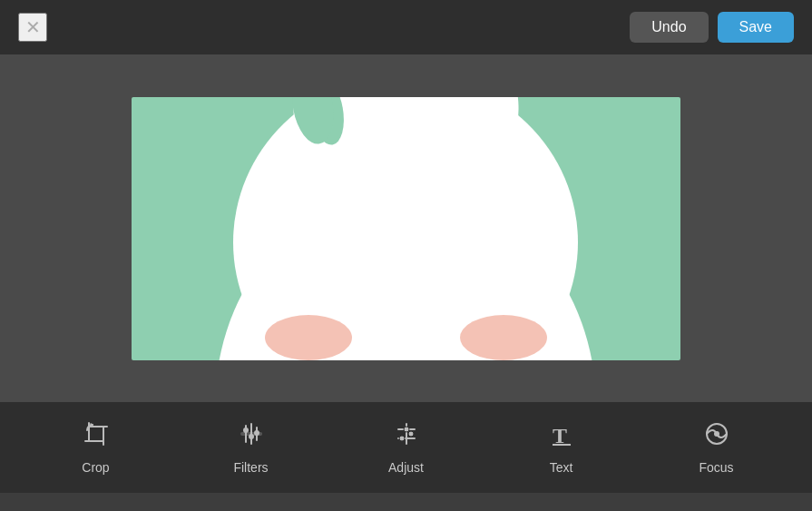 This screenshot has height=511, width=812. Describe the element at coordinates (406, 448) in the screenshot. I see `tool-adjust: Adjust` at that location.